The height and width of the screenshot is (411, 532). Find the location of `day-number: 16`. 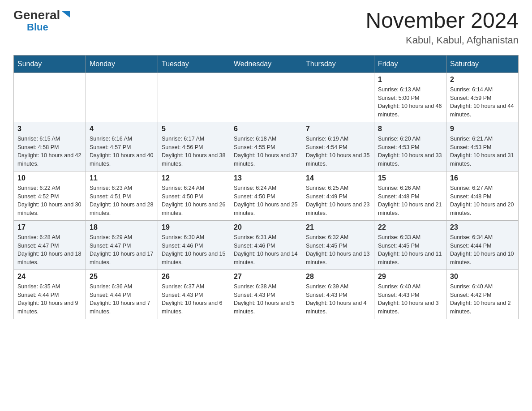

day-number: 16 is located at coordinates (482, 178).